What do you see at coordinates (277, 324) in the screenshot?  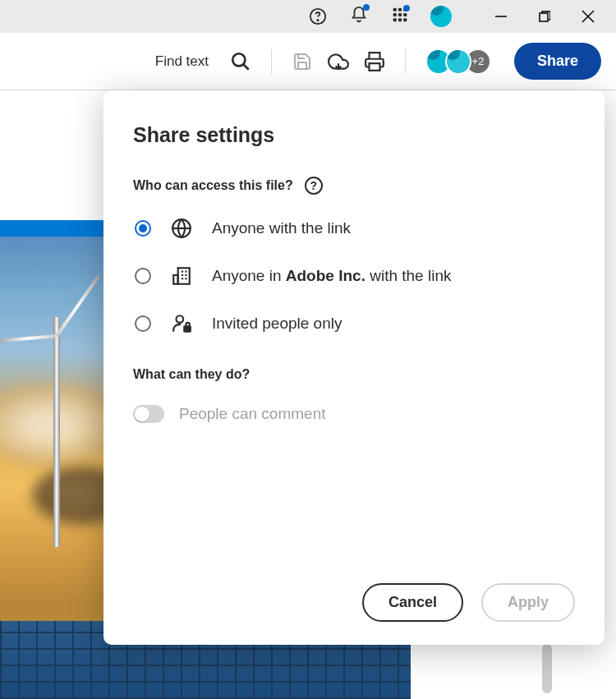 I see `option-label: Invited people only` at bounding box center [277, 324].